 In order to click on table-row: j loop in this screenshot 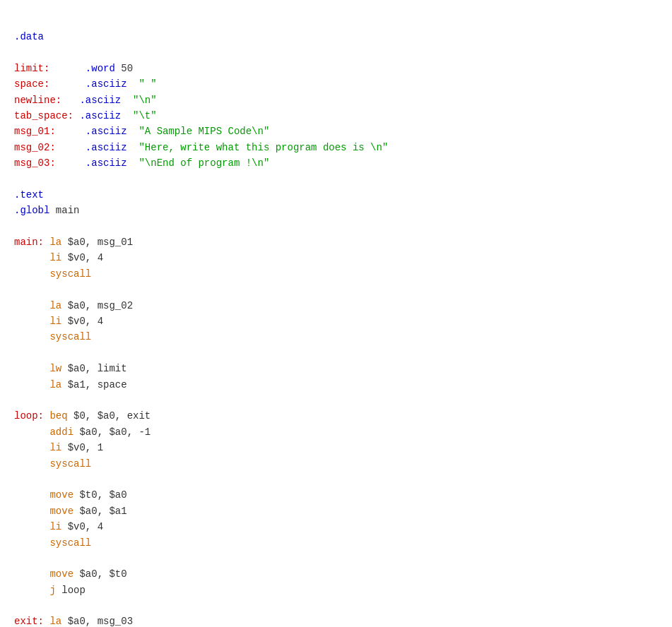, I will do `click(336, 590)`.